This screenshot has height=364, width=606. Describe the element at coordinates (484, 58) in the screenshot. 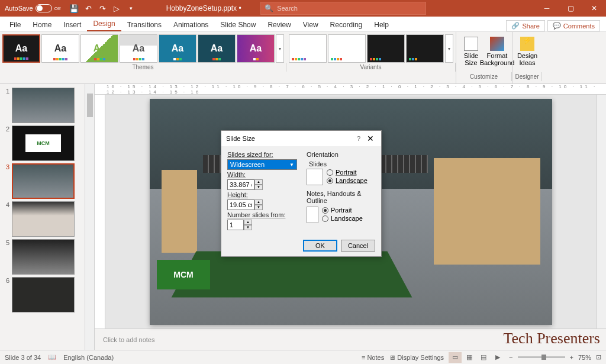

I see `customize-group: Slide Size Format Background Customize` at that location.